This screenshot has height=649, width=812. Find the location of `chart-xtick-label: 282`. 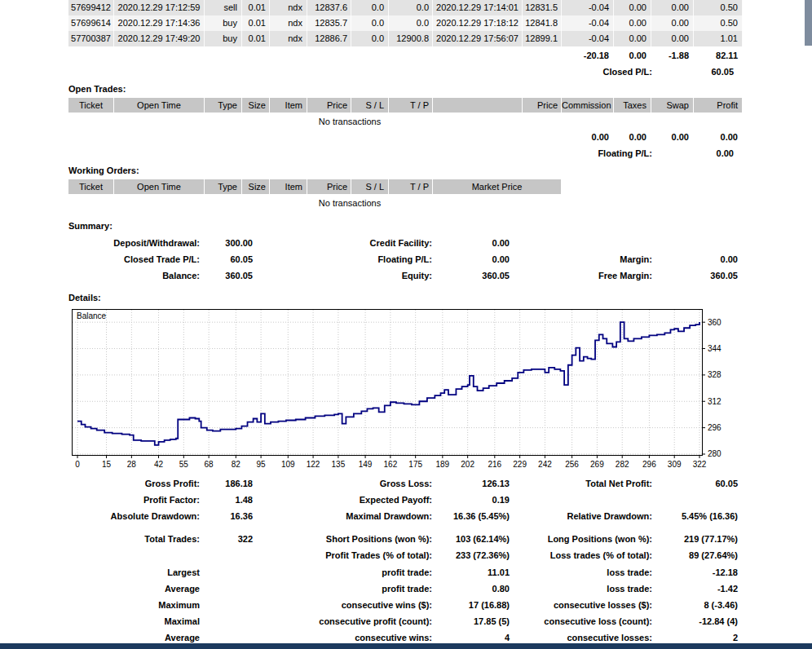

chart-xtick-label: 282 is located at coordinates (623, 465).